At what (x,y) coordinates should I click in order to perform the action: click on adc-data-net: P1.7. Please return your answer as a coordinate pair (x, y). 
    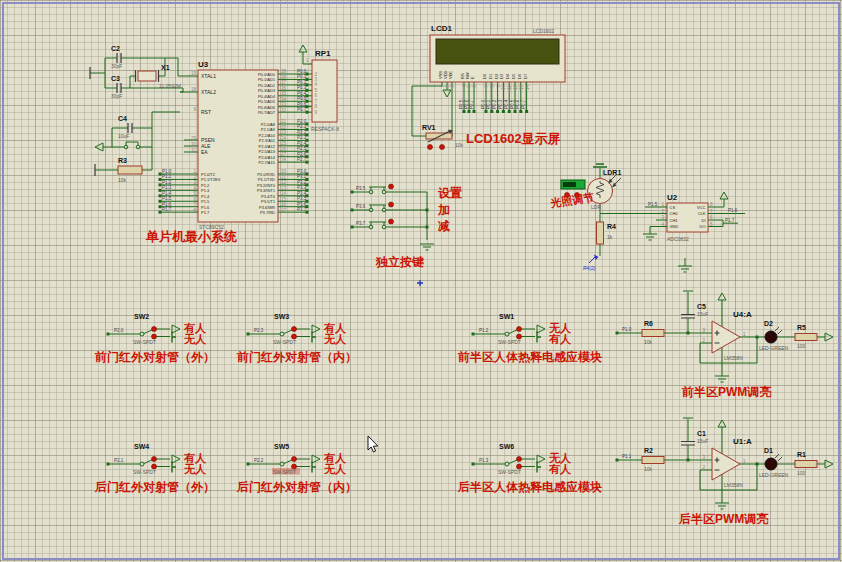
    Looking at the image, I should click on (730, 220).